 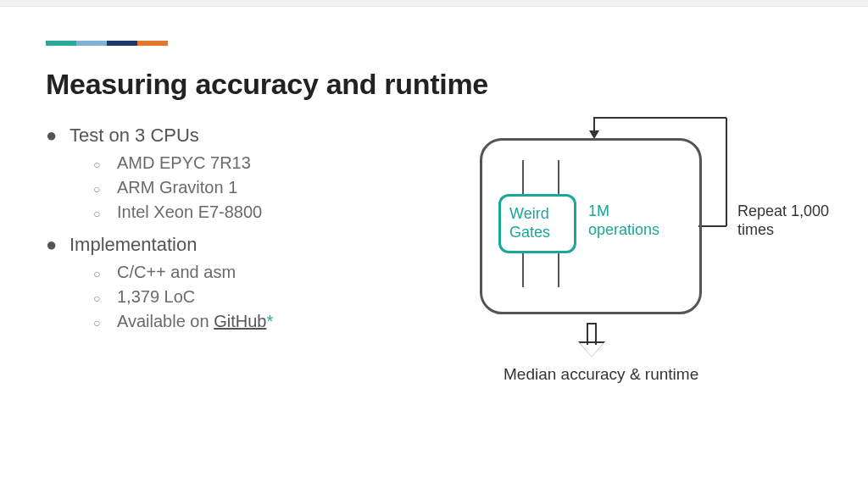 I want to click on bullet-cpus-label: Test on 3 CPUs, so click(x=134, y=136).